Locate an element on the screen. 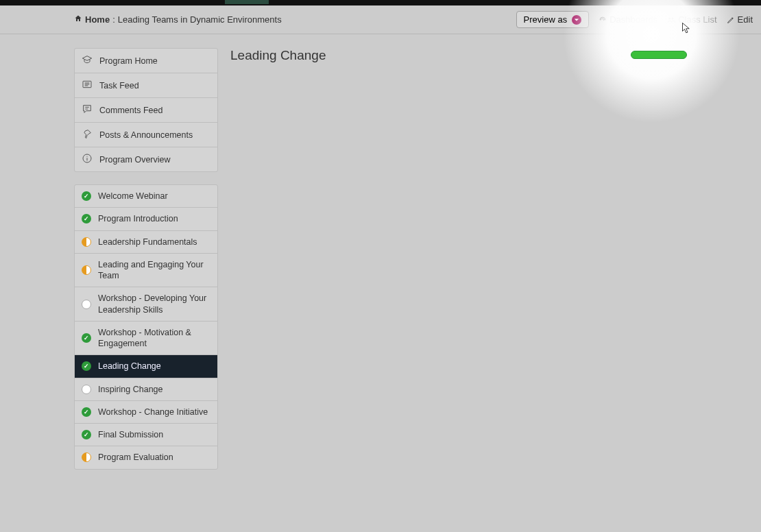  info-icon is located at coordinates (87, 159).